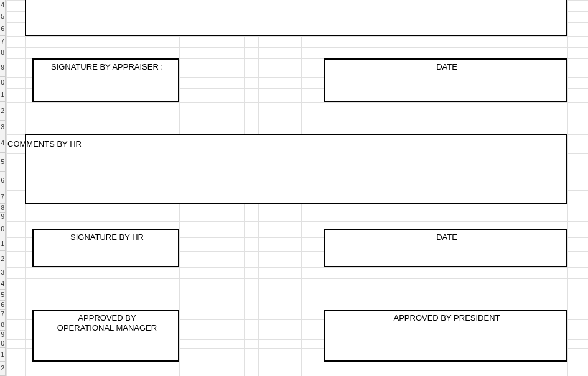 This screenshot has height=376, width=588. I want to click on approved-ops-label-2: OPERATIONAL MANAGER, so click(107, 328).